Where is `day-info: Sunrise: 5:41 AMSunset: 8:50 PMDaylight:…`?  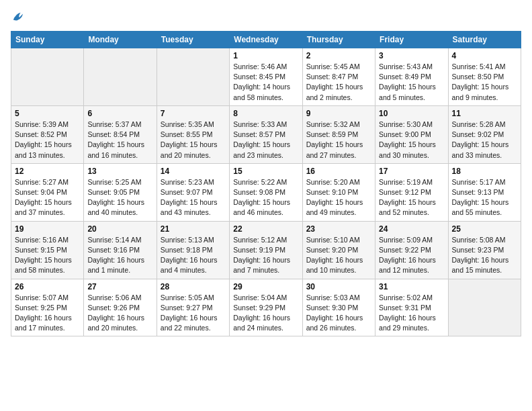
day-info: Sunrise: 5:41 AMSunset: 8:50 PMDaylight:… is located at coordinates (485, 82).